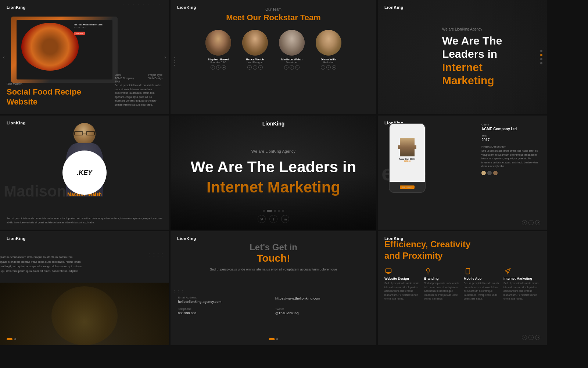 Image resolution: width=588 pixels, height=368 pixels. Describe the element at coordinates (85, 57) in the screenshot. I see `panel-food: LionKing ‹ › Pan Pizza with Sliced Beef …` at that location.